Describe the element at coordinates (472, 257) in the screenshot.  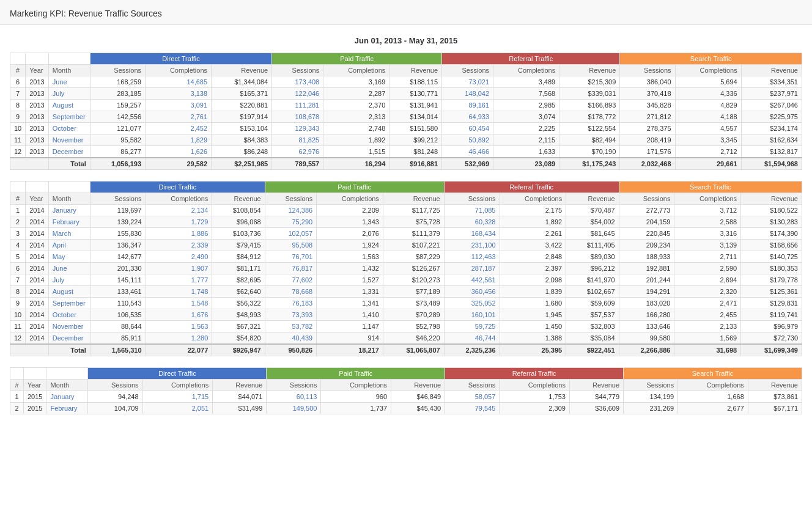
I see `r-sessions: 112,463` at that location.